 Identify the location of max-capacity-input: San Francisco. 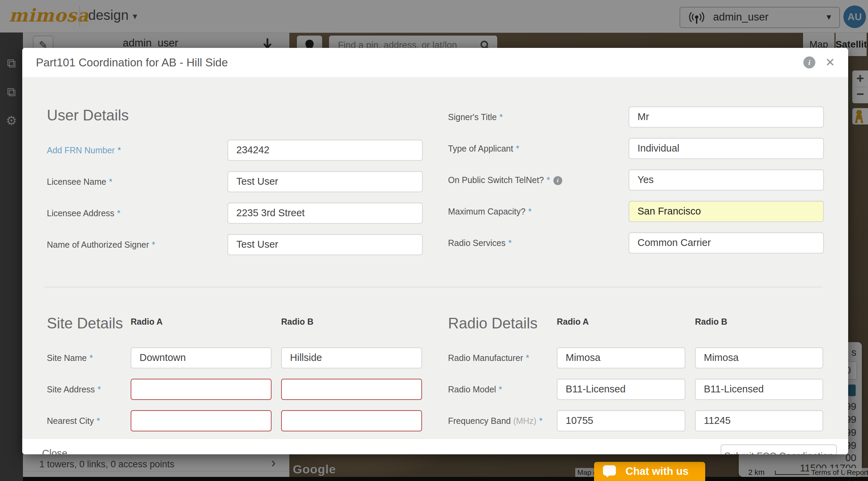
(726, 211).